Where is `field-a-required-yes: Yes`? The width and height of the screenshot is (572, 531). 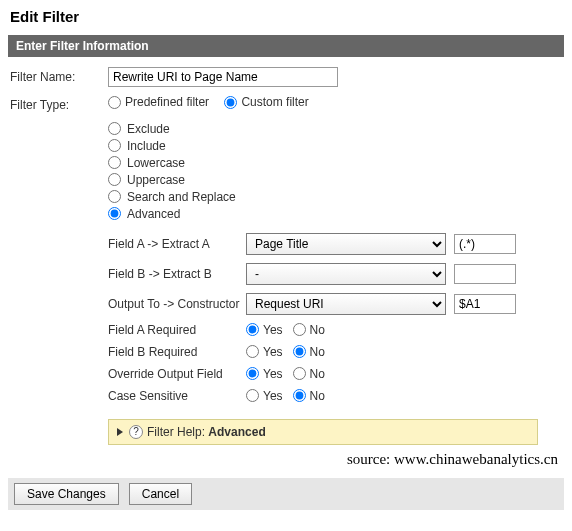
field-a-required-yes: Yes is located at coordinates (264, 330).